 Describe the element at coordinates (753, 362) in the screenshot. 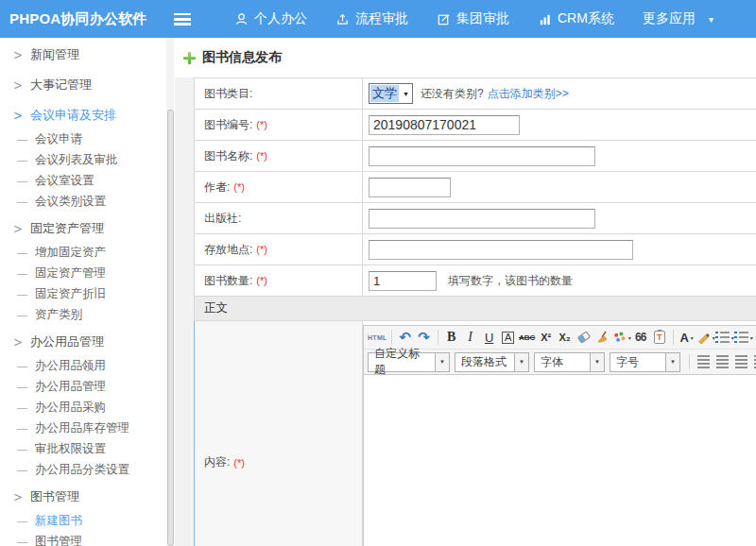

I see `justify-button` at that location.